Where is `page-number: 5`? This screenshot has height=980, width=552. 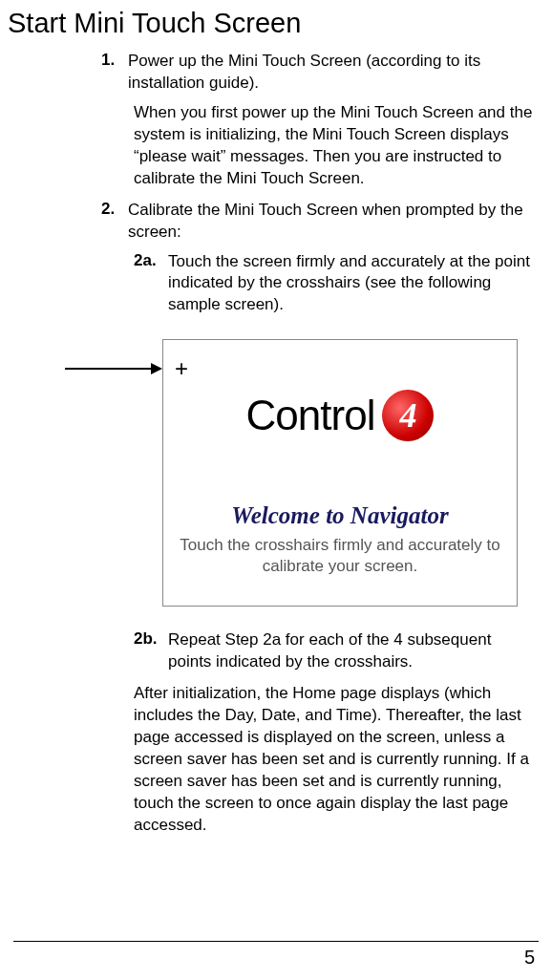
page-number: 5 is located at coordinates (529, 957).